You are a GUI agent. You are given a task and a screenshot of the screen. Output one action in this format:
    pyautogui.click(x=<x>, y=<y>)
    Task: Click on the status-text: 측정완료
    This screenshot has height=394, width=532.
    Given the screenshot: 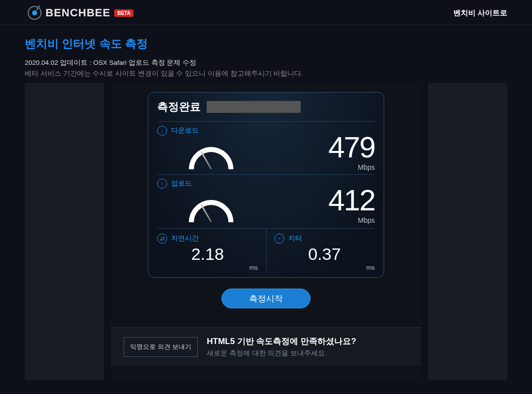 What is the action you would take?
    pyautogui.click(x=179, y=107)
    